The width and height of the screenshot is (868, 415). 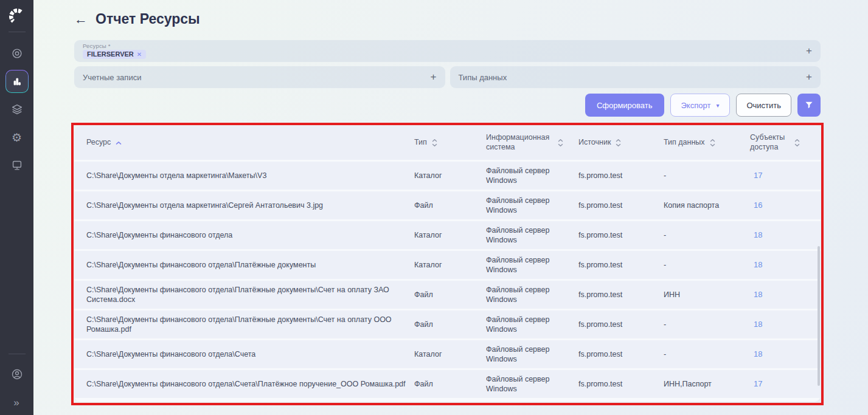 What do you see at coordinates (448, 77) in the screenshot?
I see `filter-row: Учетные записи + Типы данных +` at bounding box center [448, 77].